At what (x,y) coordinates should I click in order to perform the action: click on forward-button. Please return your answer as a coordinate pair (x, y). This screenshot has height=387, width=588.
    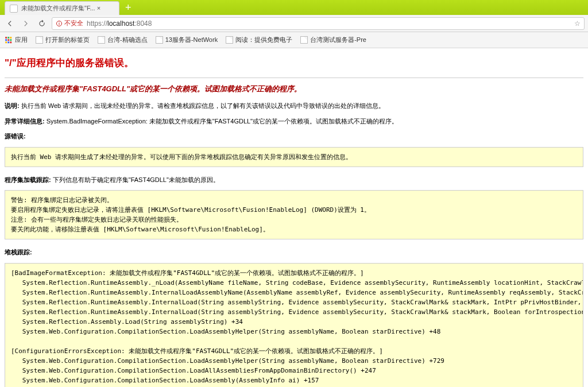
    Looking at the image, I should click on (26, 24).